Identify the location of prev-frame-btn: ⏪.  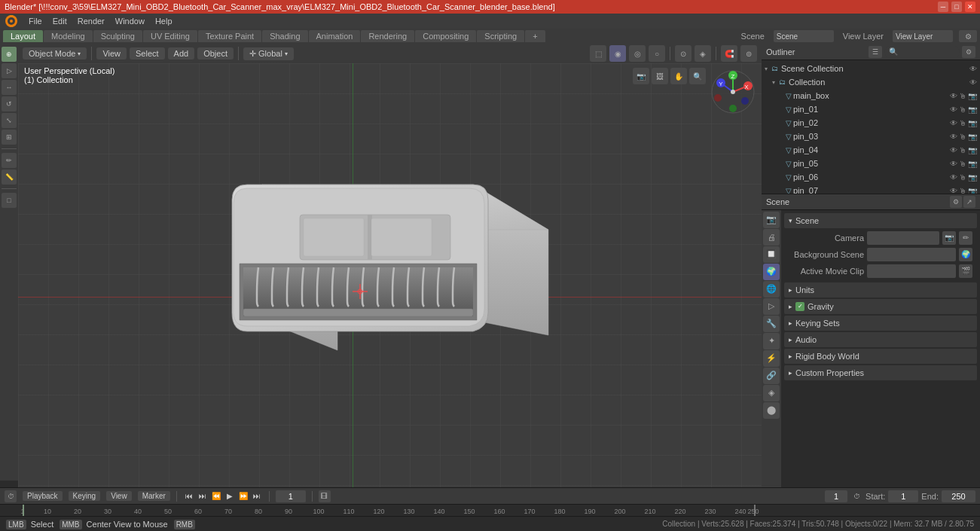
(216, 496).